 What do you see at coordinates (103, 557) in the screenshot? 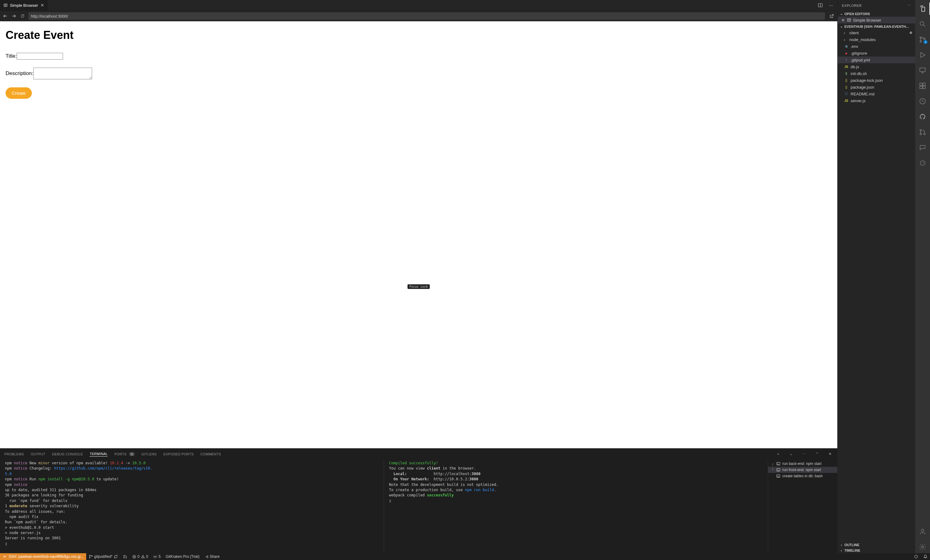
I see `status-branch: gitpodified*` at bounding box center [103, 557].